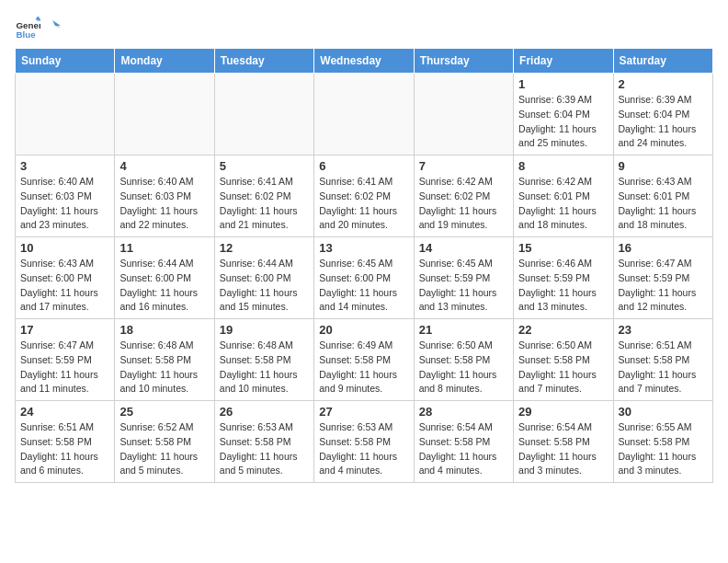 The image size is (728, 563). What do you see at coordinates (264, 278) in the screenshot?
I see `calendar-cell: 12Sunrise: 6:44 AM Sunset: 6:00 PM Dayli…` at bounding box center [264, 278].